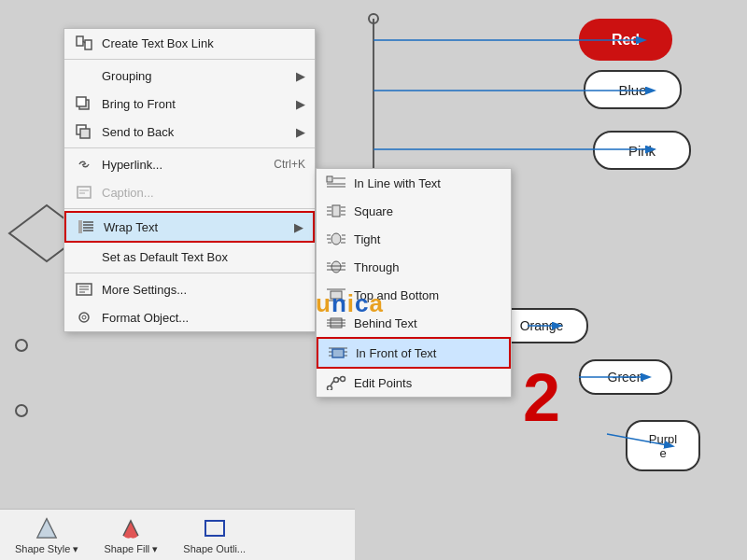  I want to click on in-front-icon, so click(338, 353).